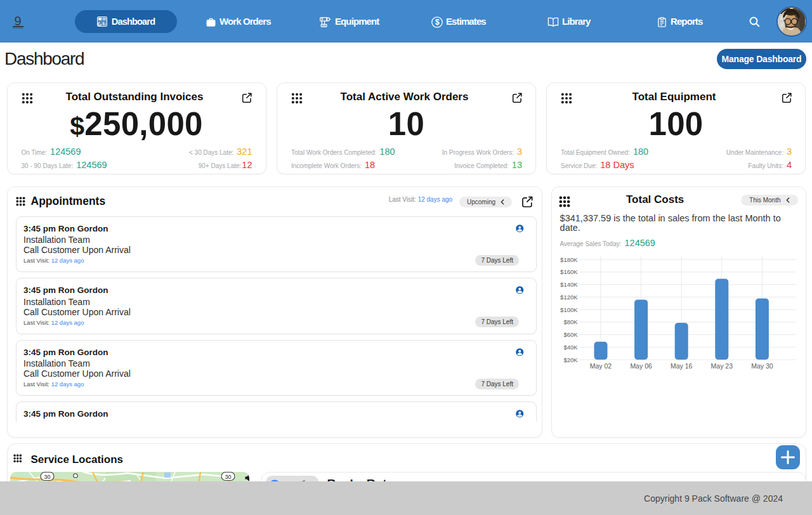 The height and width of the screenshot is (515, 812). What do you see at coordinates (601, 366) in the screenshot?
I see `svg-text: May 02` at bounding box center [601, 366].